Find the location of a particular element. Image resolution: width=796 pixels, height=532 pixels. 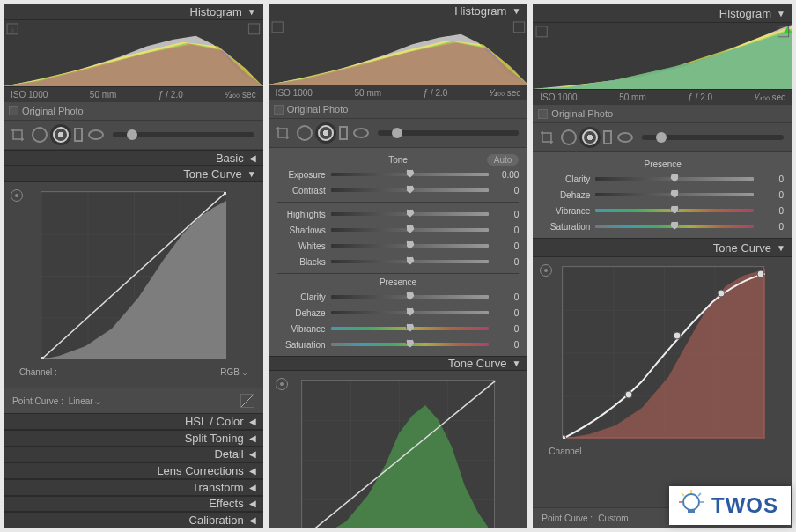

section-effects: Effects◀ is located at coordinates (134, 504).